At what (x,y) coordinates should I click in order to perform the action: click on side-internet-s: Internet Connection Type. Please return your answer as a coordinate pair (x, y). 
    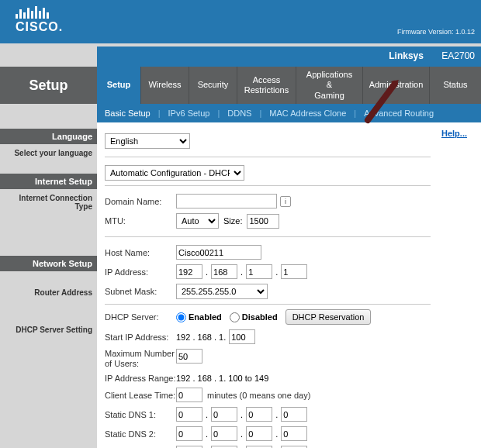
    Looking at the image, I should click on (48, 199).